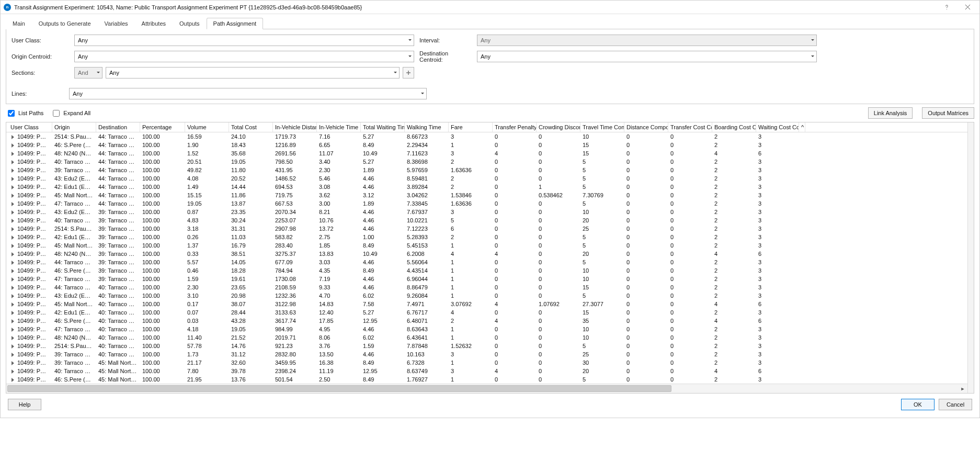 The width and height of the screenshot is (980, 449). What do you see at coordinates (253, 73) in the screenshot?
I see `sections-value` at bounding box center [253, 73].